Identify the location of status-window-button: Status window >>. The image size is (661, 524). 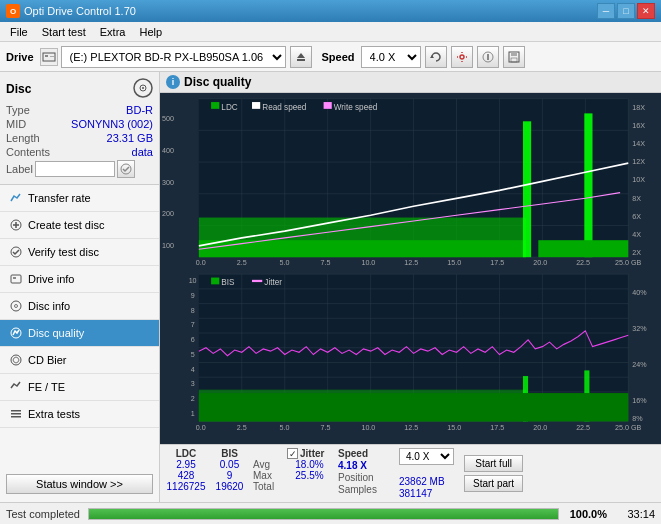
(80, 484).